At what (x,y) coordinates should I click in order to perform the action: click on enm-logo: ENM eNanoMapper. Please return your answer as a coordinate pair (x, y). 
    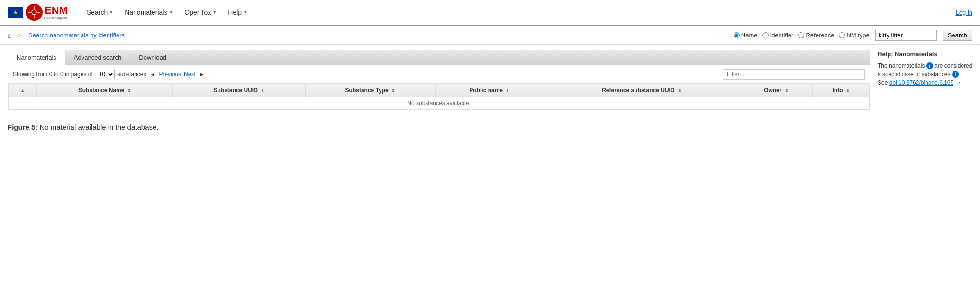
    Looking at the image, I should click on (46, 12).